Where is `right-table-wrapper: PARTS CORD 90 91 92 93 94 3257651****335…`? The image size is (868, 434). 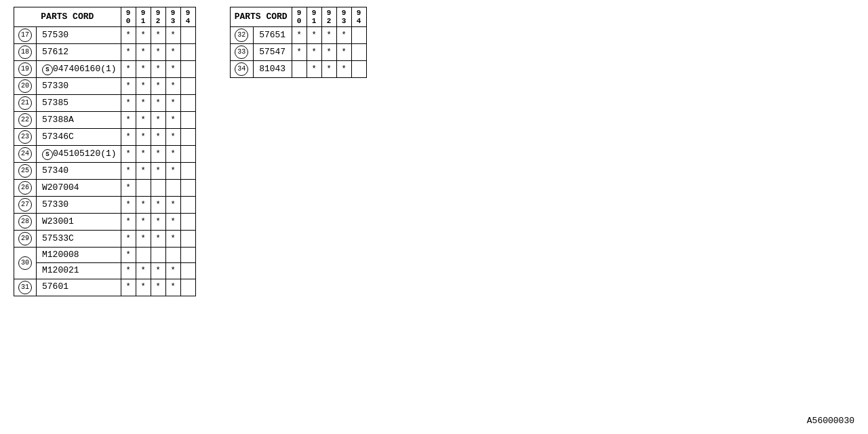
right-table-wrapper: PARTS CORD 90 91 92 93 94 3257651****335… is located at coordinates (298, 152).